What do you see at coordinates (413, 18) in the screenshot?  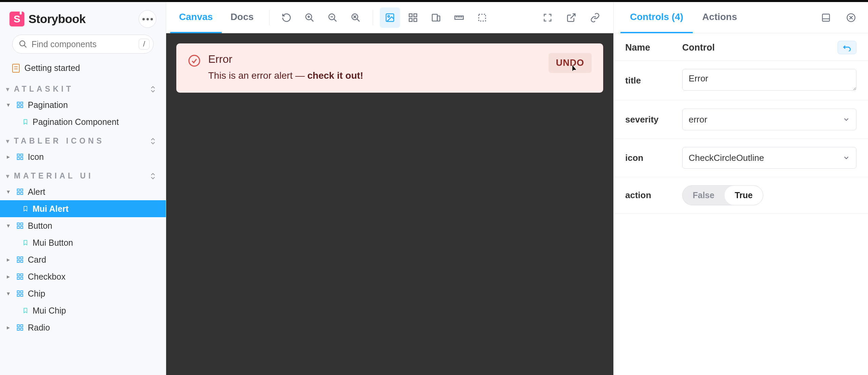 I see `grid-button` at bounding box center [413, 18].